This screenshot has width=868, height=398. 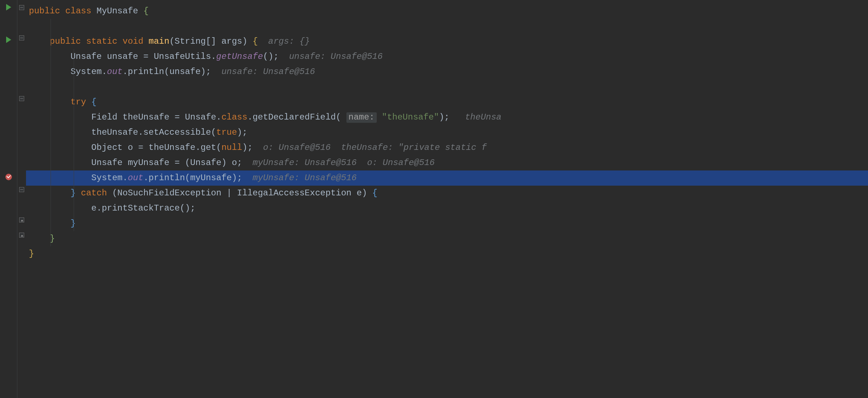 I want to click on param-hint: name:, so click(x=362, y=118).